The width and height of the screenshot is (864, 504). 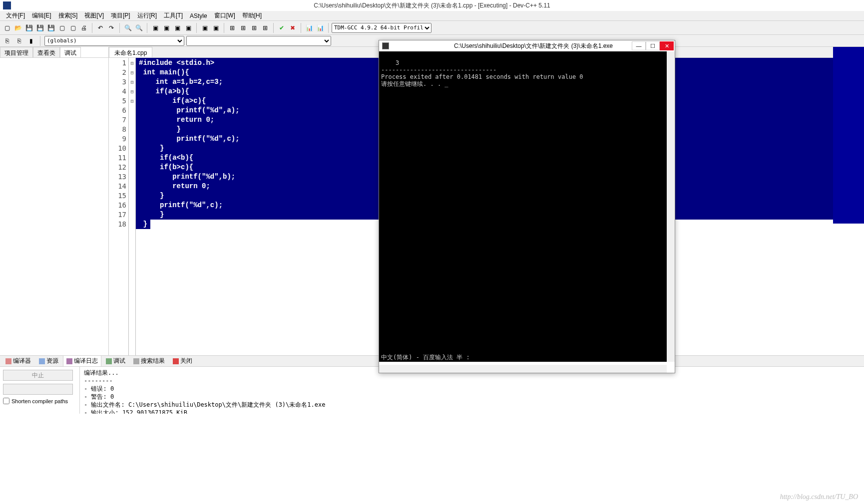 I want to click on console-output: 3 -------------------------------- Proce…, so click(x=482, y=73).